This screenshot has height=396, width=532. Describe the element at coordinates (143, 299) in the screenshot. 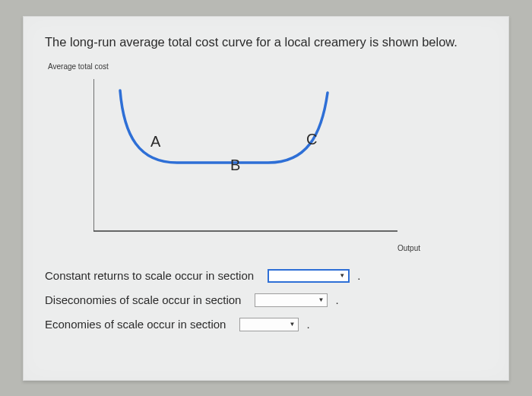

I see `stem-diseconomies: Diseconomies of scale occur in section` at that location.